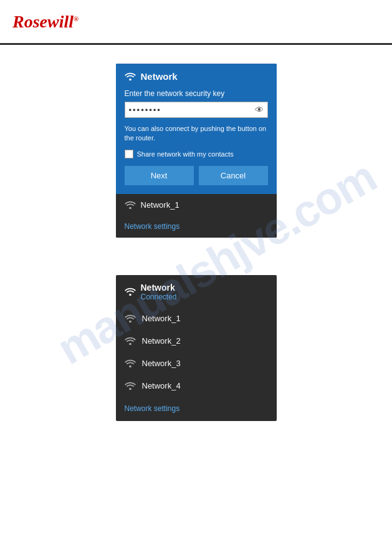 The height and width of the screenshot is (557, 392). I want to click on connect-hint: You can also connect by pushing the butt…, so click(196, 133).